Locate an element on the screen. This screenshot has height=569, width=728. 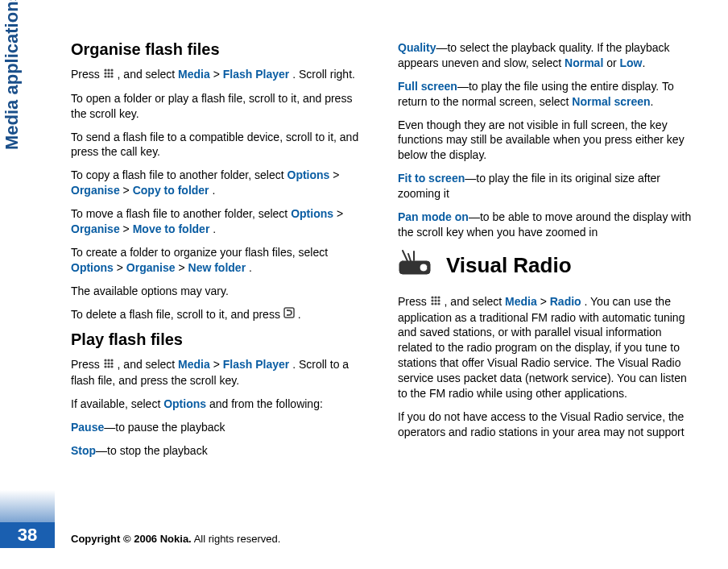
paragraph: If you do not have access to the Visual … is located at coordinates (547, 425).